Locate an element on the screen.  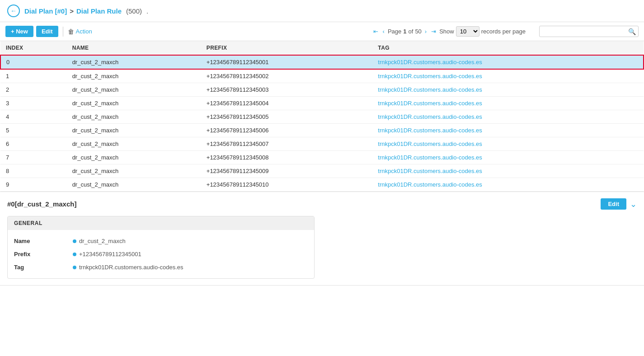
general-section: GENERAL Namedr_cust_2_maxchPrefix+123456… is located at coordinates (161, 248).